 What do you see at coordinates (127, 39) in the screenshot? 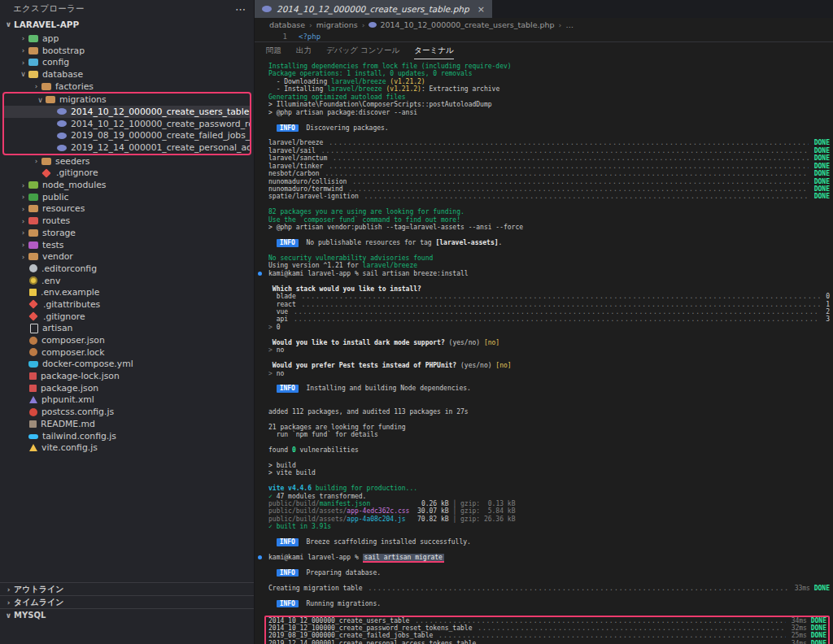
I see `tree-item-app: ›app` at bounding box center [127, 39].